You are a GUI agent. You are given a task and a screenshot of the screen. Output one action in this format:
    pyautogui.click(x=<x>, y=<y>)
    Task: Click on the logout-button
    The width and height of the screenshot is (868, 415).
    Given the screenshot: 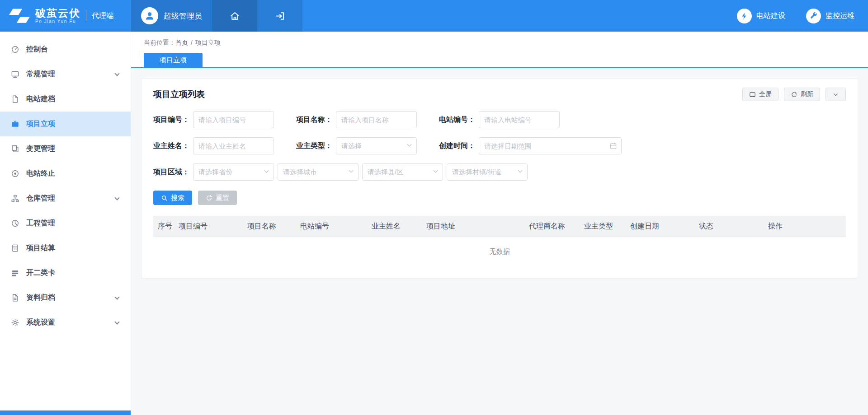 What is the action you would take?
    pyautogui.click(x=280, y=16)
    